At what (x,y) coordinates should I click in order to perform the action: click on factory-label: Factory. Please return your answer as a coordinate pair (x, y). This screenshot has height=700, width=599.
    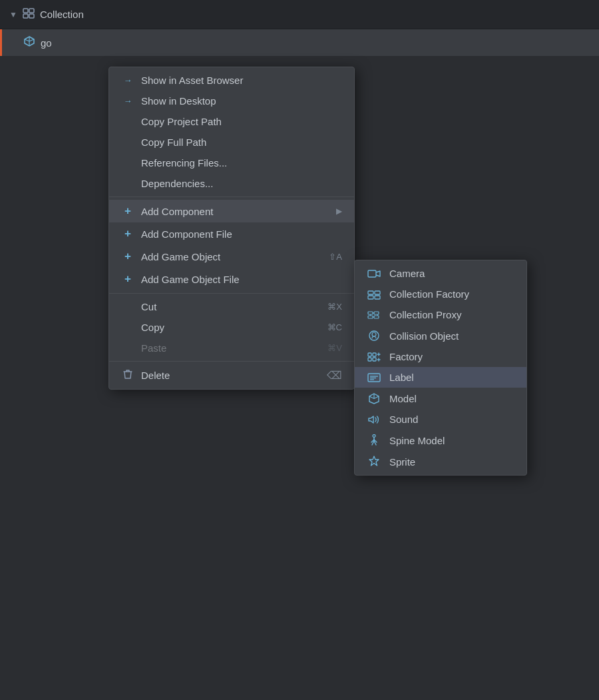
    Looking at the image, I should click on (406, 357).